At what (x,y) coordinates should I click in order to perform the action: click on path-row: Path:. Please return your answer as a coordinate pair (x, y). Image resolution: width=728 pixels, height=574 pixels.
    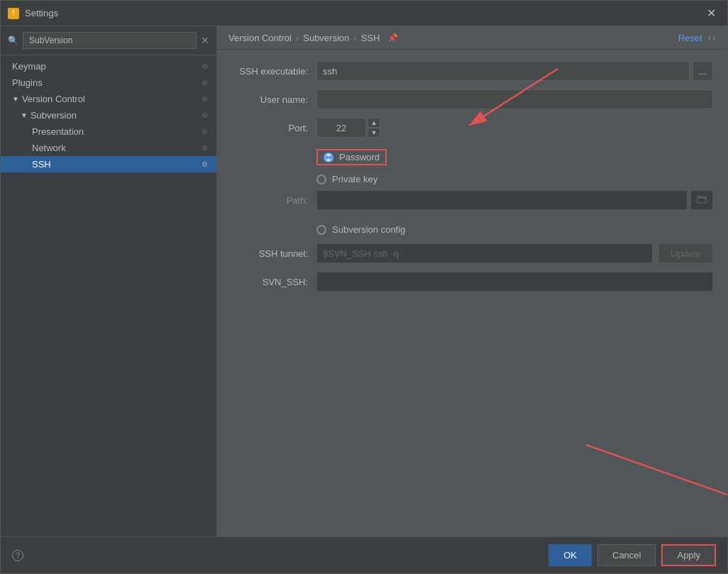
    Looking at the image, I should click on (473, 200).